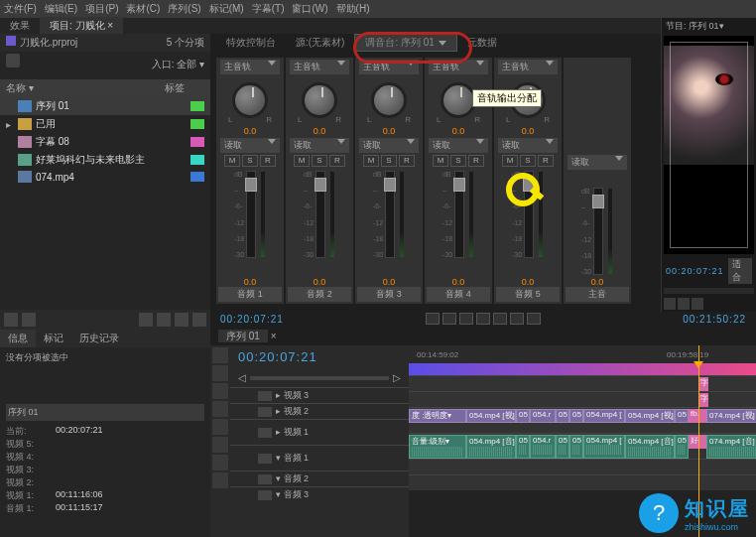 This screenshot has width=756, height=537. I want to click on clip: 054.mp4 [音], so click(650, 447).